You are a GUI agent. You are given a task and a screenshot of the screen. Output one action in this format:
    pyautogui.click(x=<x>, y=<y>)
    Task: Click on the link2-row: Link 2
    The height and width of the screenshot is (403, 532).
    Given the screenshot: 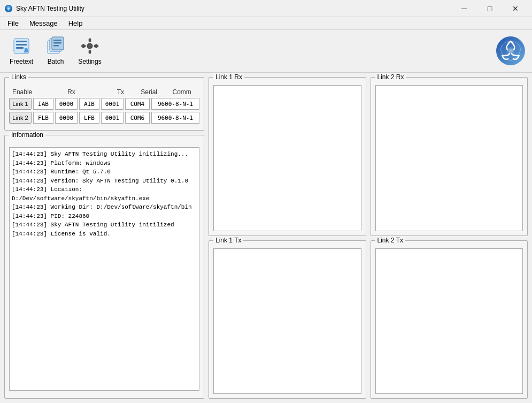 What is the action you would take?
    pyautogui.click(x=104, y=118)
    